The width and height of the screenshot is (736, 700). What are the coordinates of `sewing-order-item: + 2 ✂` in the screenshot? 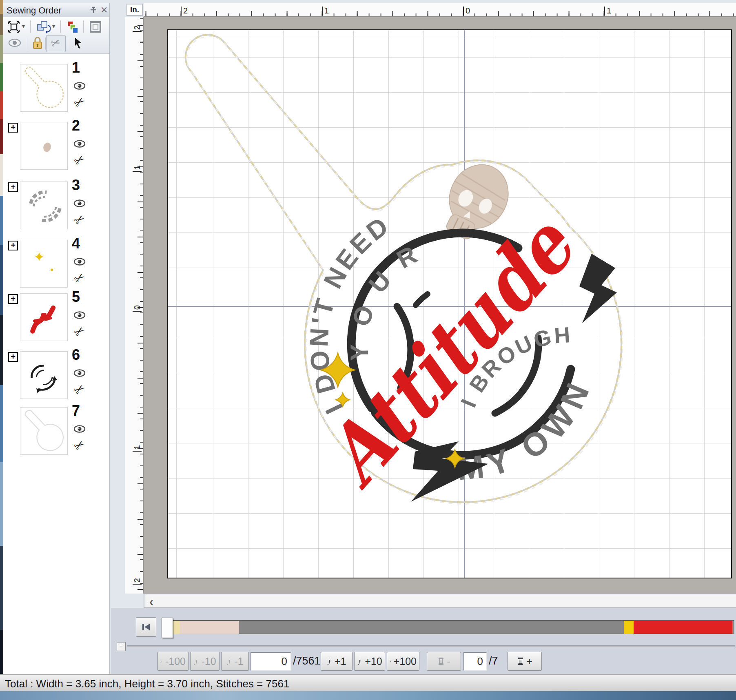 It's located at (56, 145).